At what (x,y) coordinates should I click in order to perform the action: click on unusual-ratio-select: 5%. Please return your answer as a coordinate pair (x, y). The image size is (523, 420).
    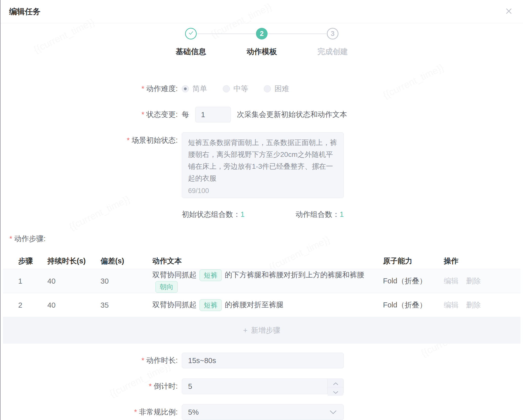
    Looking at the image, I should click on (263, 412).